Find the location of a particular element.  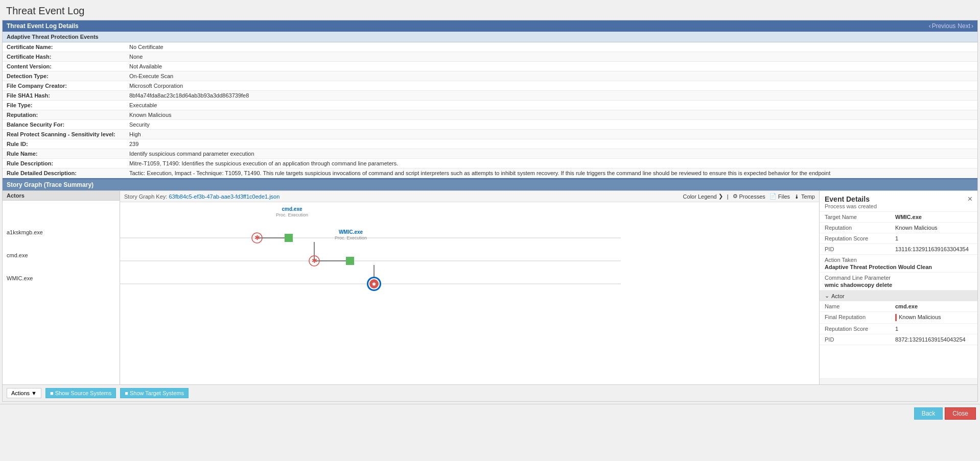

field-label: Content Version: is located at coordinates (64, 66).